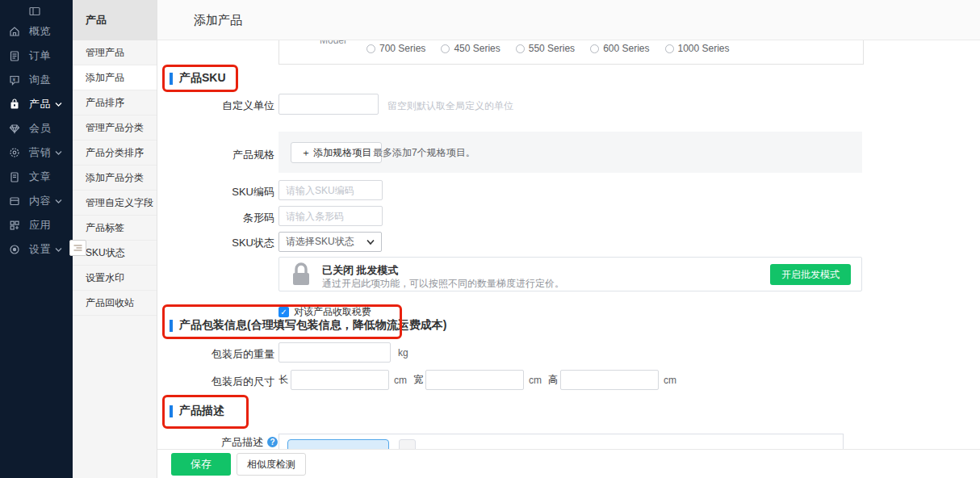 The image size is (980, 478). I want to click on submenu-item-watermark: 设置水印, so click(115, 278).